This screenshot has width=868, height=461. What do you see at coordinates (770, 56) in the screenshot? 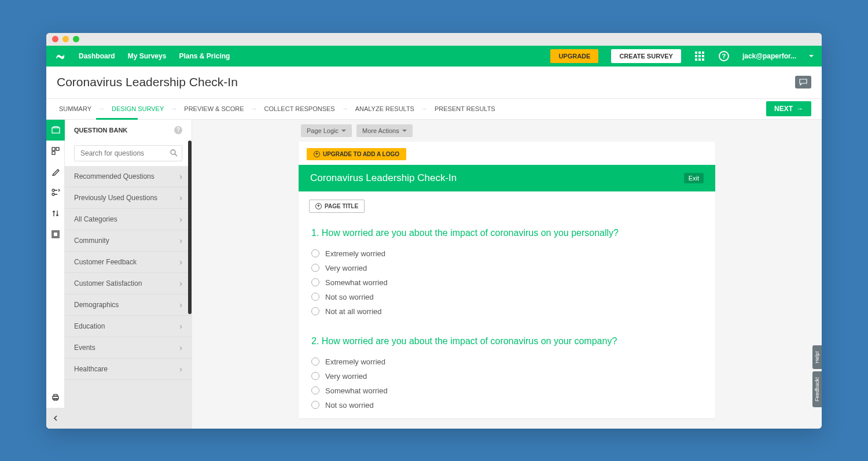
I see `user-menu: jack@paperfor...` at bounding box center [770, 56].